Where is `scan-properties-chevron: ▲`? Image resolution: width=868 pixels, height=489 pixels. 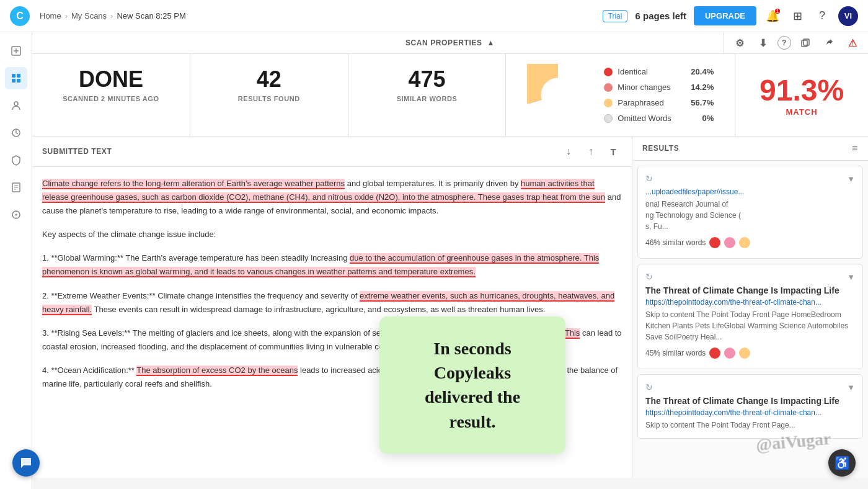
scan-properties-chevron: ▲ is located at coordinates (491, 43).